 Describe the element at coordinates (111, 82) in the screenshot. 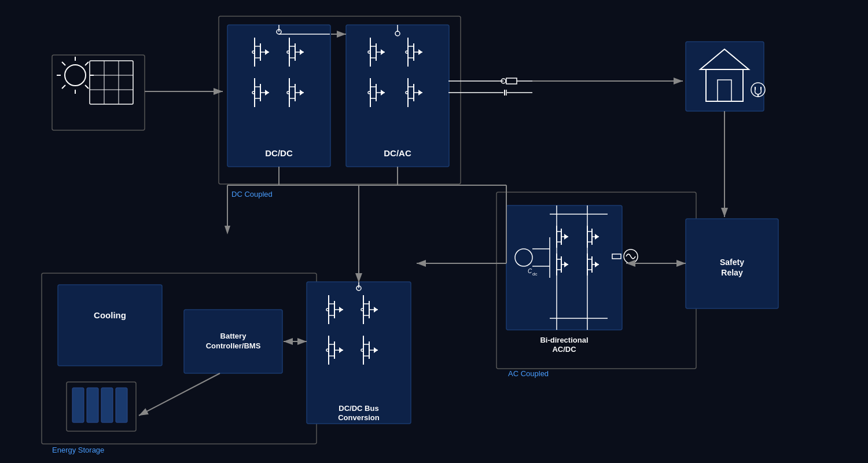

I see `solar-grid` at that location.